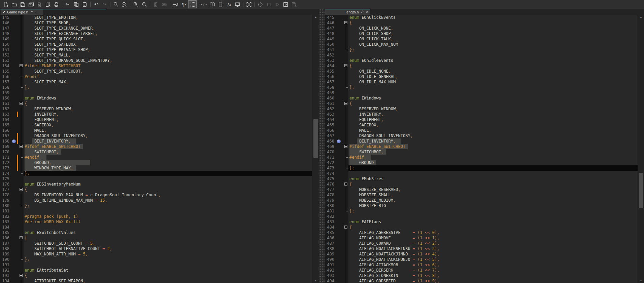 The width and height of the screenshot is (644, 283). I want to click on code-line: 176enum EDSInventoryMaxNum, so click(156, 184).